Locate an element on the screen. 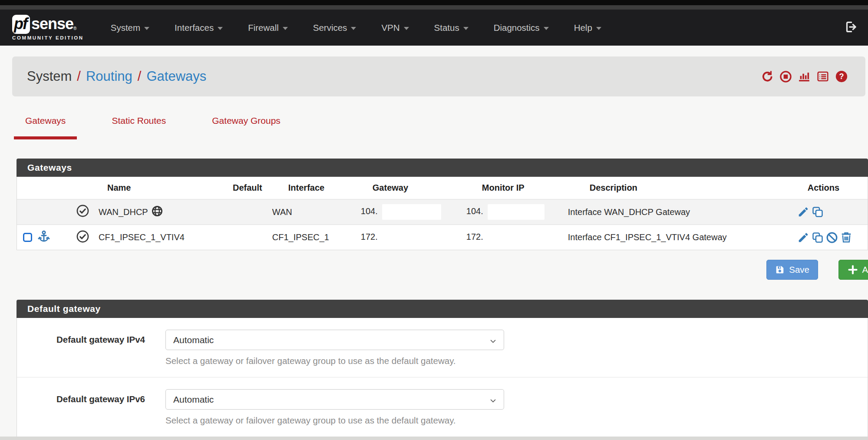  monitor-ip: 104. is located at coordinates (475, 211).